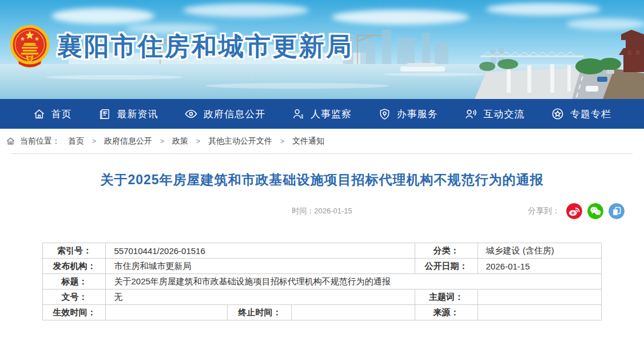  Describe the element at coordinates (591, 114) in the screenshot. I see `nav-item-label: 专题专栏` at that location.